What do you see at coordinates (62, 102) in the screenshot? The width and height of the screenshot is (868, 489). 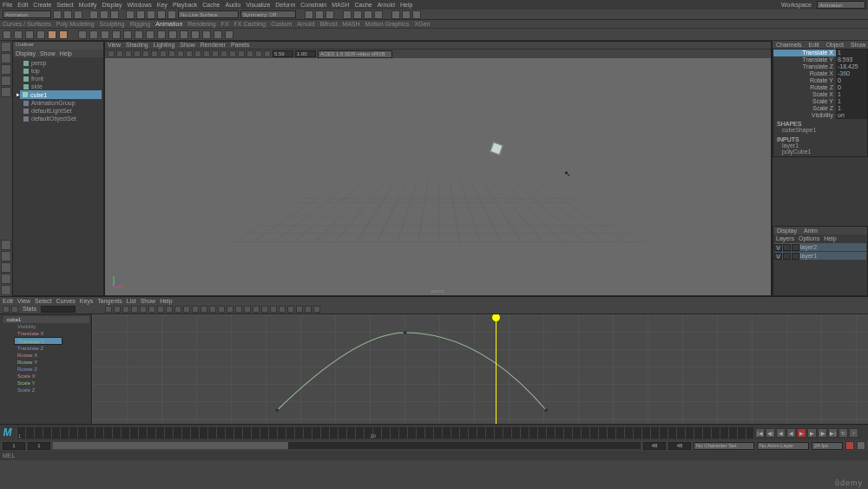 I see `outliner-item: AnimationGroup` at bounding box center [62, 102].